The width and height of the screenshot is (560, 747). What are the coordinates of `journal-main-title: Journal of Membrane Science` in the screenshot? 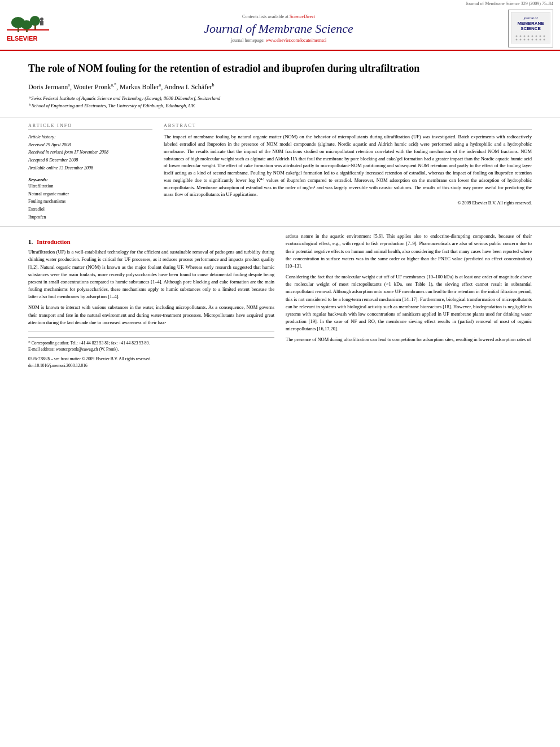 It's located at (279, 29).